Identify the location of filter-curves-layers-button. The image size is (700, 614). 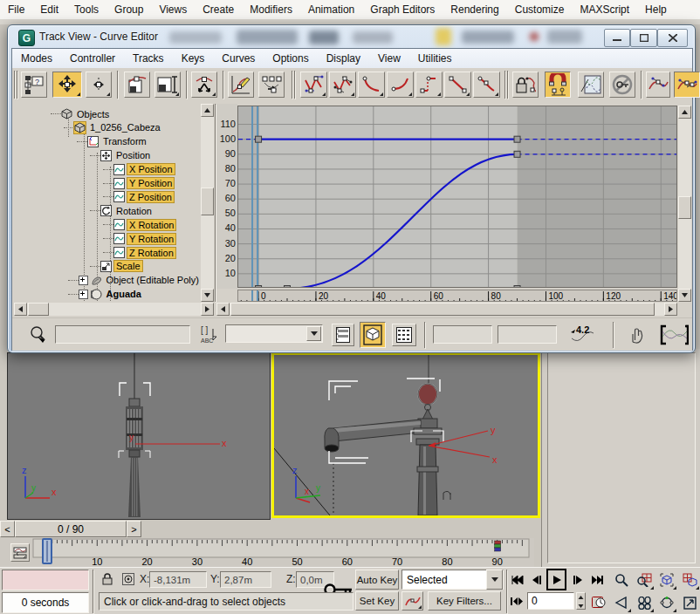
(343, 335).